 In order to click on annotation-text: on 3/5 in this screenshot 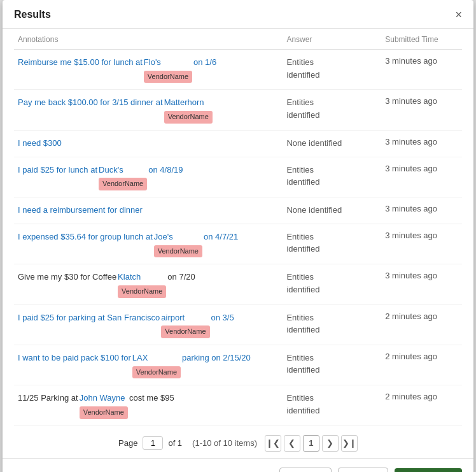, I will do `click(223, 318)`.